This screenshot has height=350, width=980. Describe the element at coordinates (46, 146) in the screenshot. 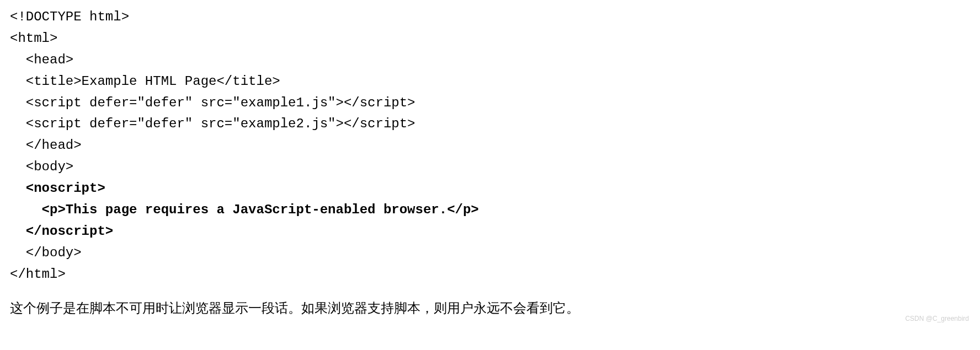

I see `code-line: </head>` at that location.